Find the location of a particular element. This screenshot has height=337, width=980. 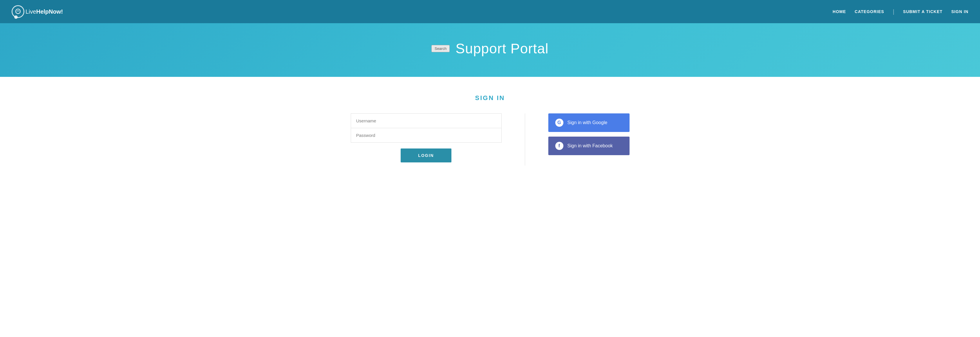

social-signin: G Sign in with Google f Sign in with Fac… is located at coordinates (589, 134).